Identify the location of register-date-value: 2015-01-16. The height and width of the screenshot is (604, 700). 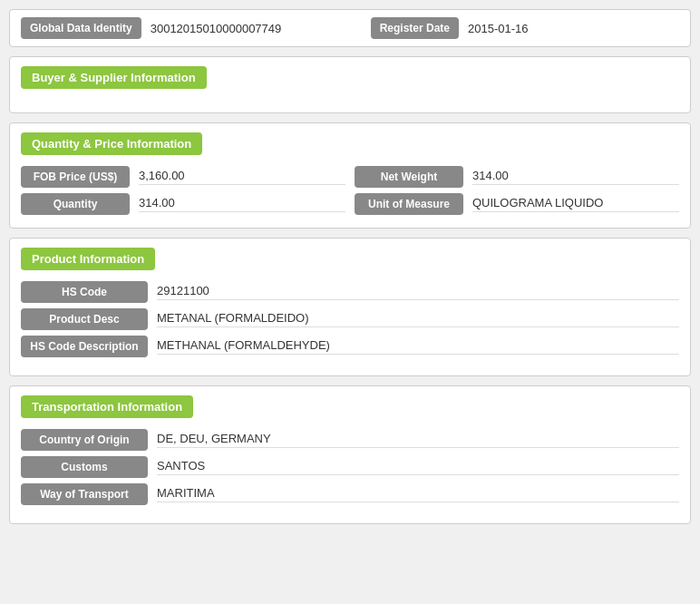
(573, 29).